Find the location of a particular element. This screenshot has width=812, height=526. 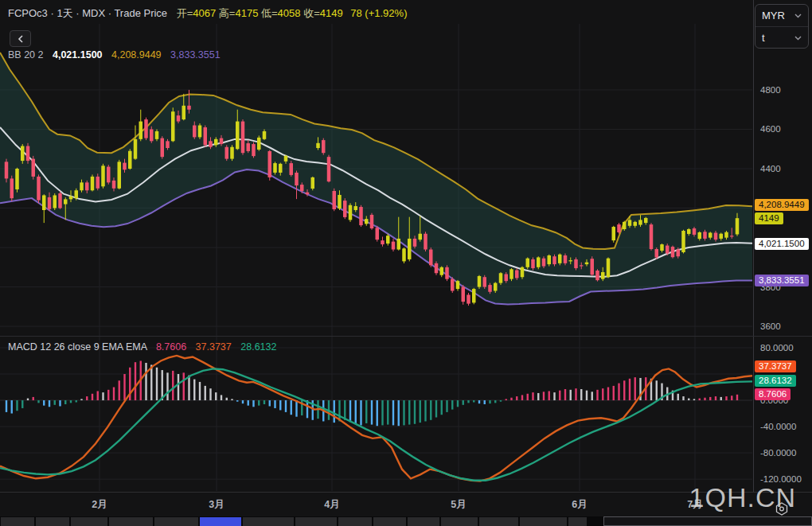

unit-value: t is located at coordinates (763, 38).